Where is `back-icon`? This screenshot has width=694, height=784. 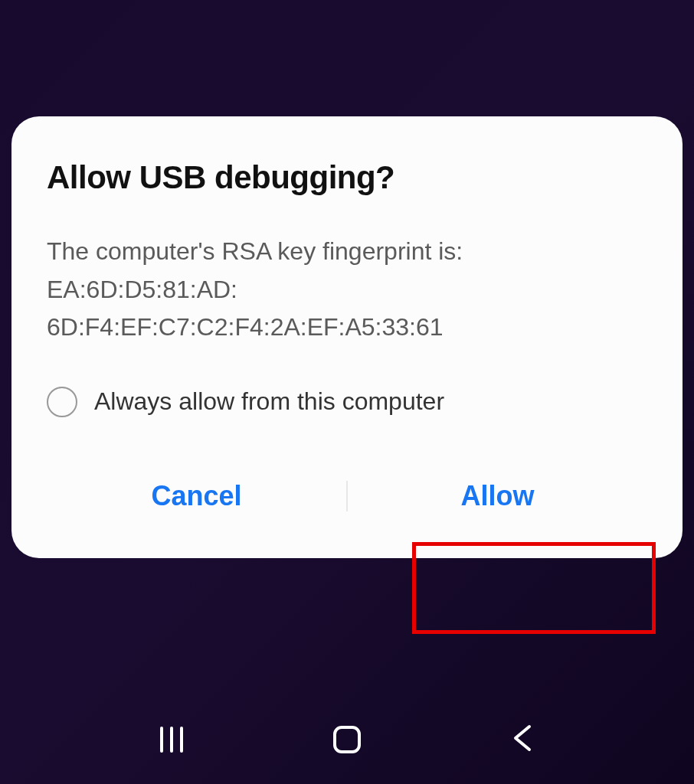
back-icon is located at coordinates (522, 740).